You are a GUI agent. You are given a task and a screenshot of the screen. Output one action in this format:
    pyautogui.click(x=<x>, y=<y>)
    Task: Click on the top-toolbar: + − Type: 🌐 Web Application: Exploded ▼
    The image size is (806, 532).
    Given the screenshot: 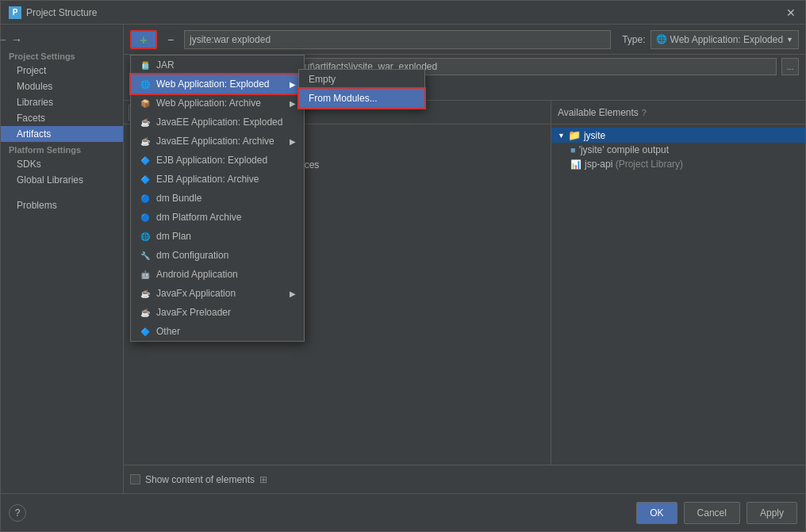 What is the action you would take?
    pyautogui.click(x=465, y=40)
    